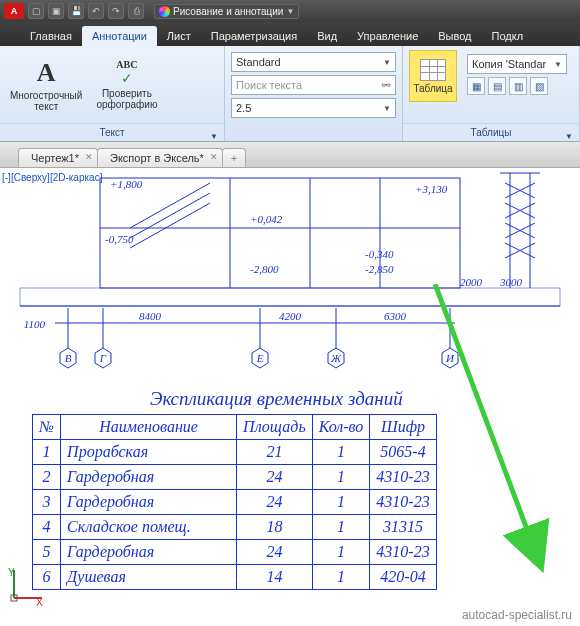 The image size is (580, 626). What do you see at coordinates (396, 316) in the screenshot?
I see `svg-text: 6300` at bounding box center [396, 316].